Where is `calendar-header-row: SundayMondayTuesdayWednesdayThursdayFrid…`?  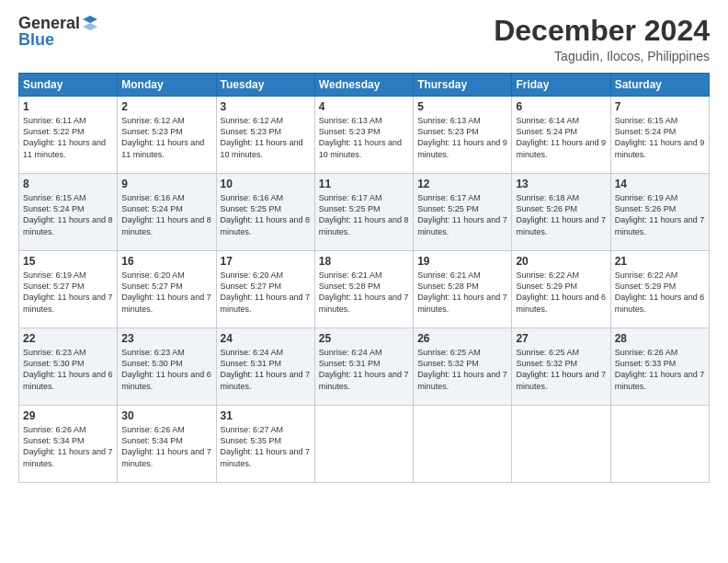 calendar-header-row: SundayMondayTuesdayWednesdayThursdayFrid… is located at coordinates (364, 85).